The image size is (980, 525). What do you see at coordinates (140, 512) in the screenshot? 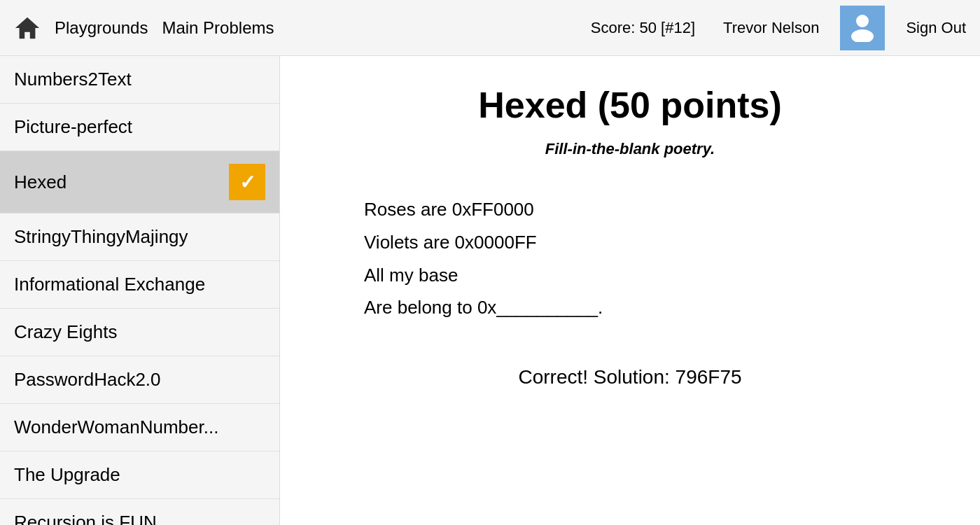
I see `sidebar-item-recursion: Recursion is FUN` at bounding box center [140, 512].